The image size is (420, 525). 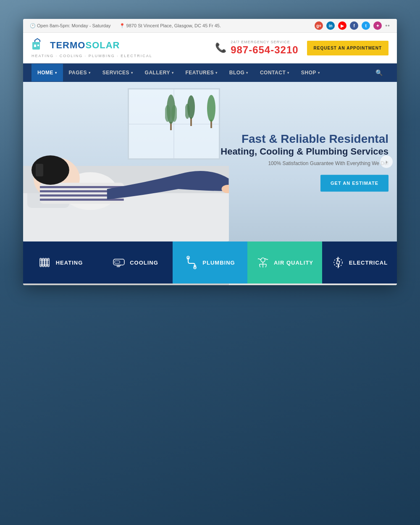 I want to click on phone-icon: 📞, so click(x=221, y=48).